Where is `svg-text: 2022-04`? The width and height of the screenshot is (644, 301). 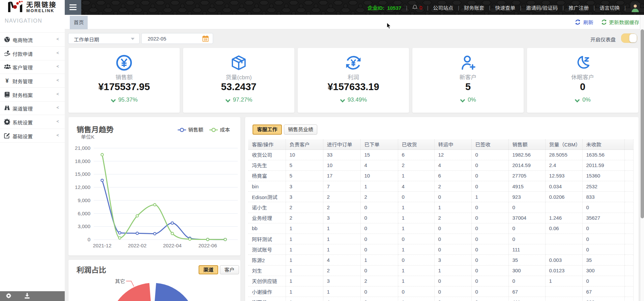
svg-text: 2022-04 is located at coordinates (172, 246).